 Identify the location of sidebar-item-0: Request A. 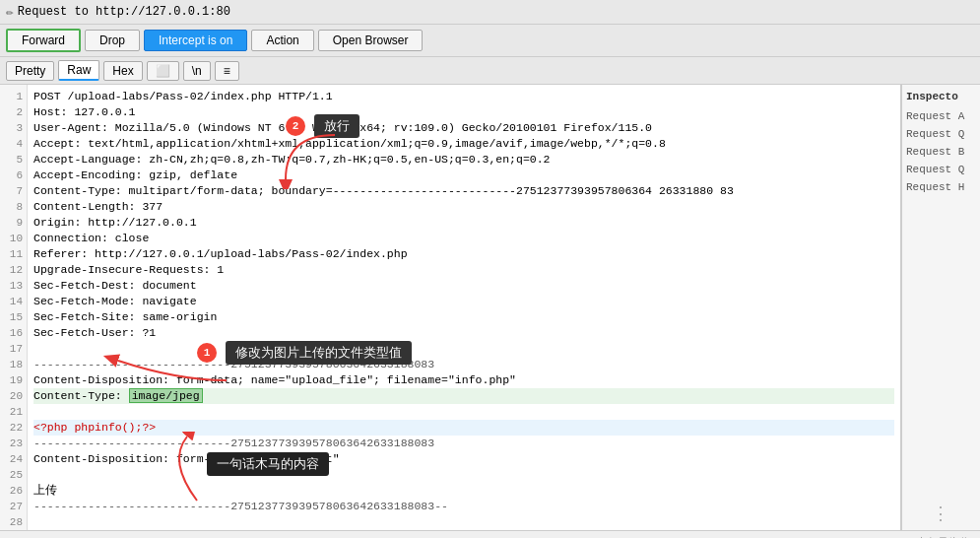
(942, 116).